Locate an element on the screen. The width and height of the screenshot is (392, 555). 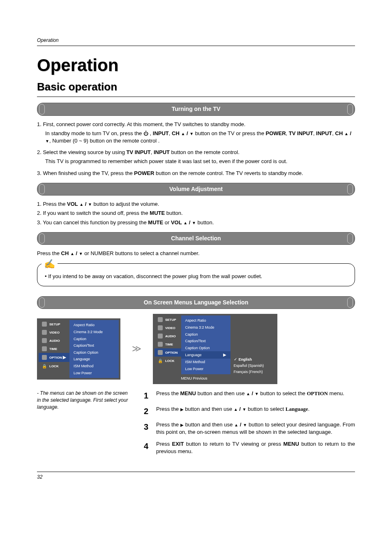
heading-volume: Volume Adjustment is located at coordinates (196, 189).